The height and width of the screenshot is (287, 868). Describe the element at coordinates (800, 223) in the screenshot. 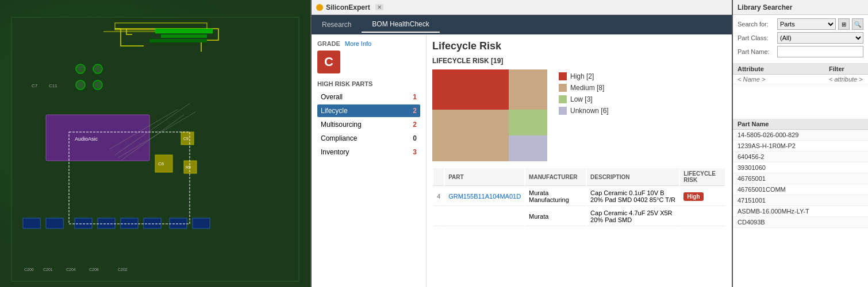

I see `list-item: CD4093B` at that location.